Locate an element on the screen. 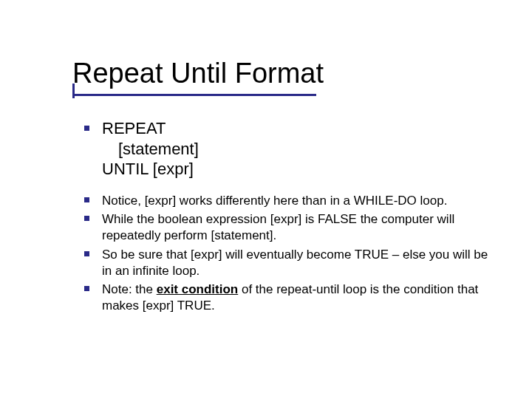 This screenshot has height=399, width=532. bullet-text: While the boolean expression [expr] is F… is located at coordinates (278, 228).